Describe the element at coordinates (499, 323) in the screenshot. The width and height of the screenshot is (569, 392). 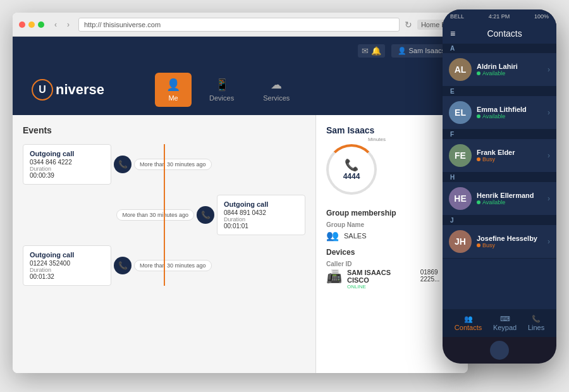
I see `phone-bottom-bar: 👥 Contacts ⌨ Keypad 📞 Lines` at that location.